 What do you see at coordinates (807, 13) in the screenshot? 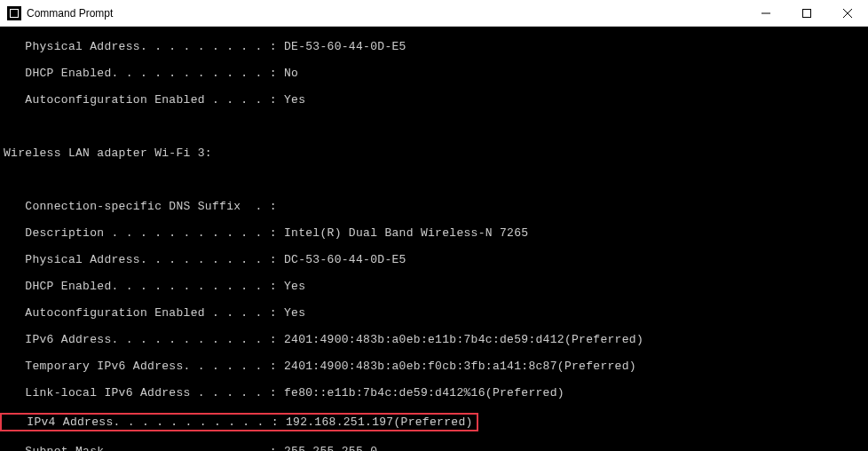
I see `maximize-button` at bounding box center [807, 13].